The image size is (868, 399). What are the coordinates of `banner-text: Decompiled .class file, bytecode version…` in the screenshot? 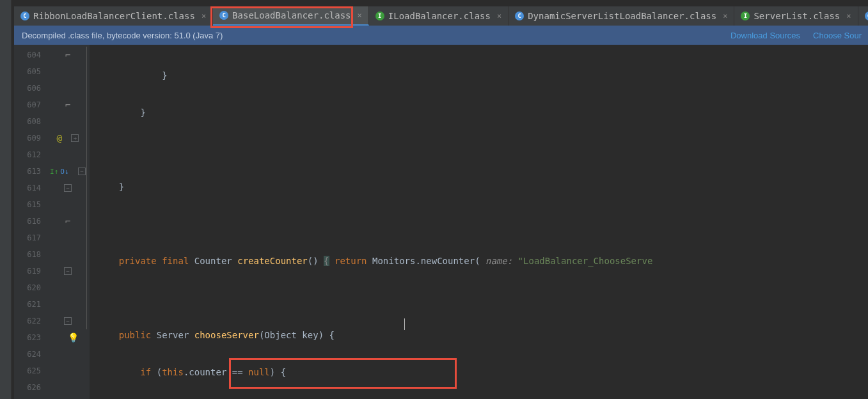 It's located at (122, 36).